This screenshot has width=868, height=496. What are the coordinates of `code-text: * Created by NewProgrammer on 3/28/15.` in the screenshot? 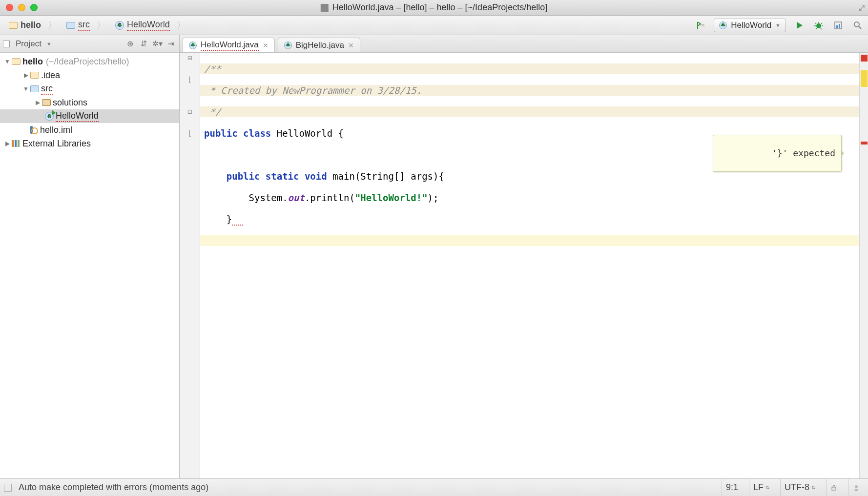 It's located at (313, 90).